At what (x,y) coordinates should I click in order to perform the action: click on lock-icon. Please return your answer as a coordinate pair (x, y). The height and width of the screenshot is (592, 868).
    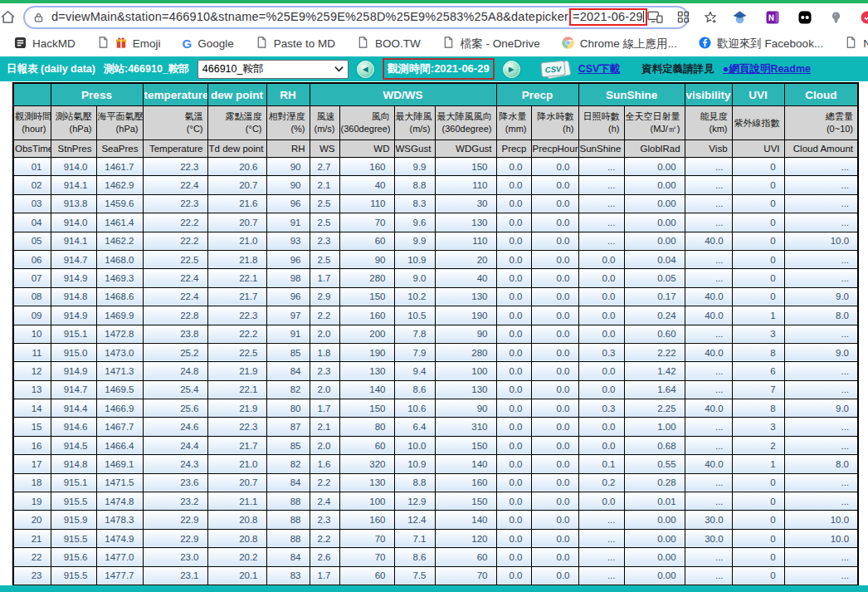
    Looking at the image, I should click on (38, 17).